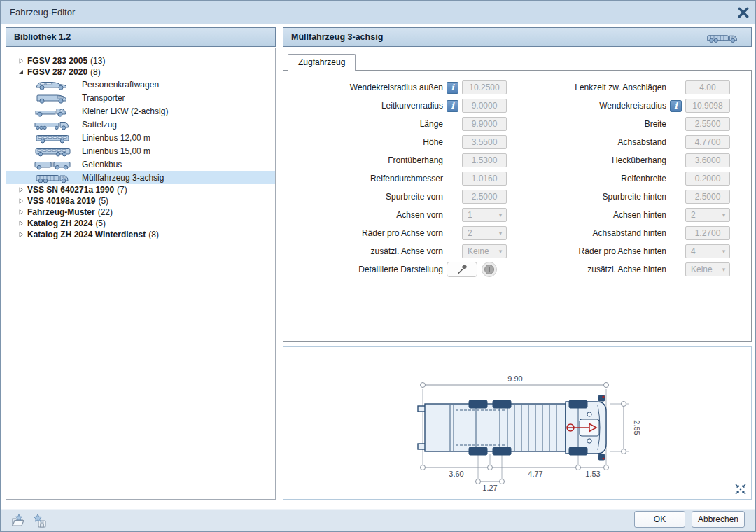  I want to click on breite-field: 2.5500, so click(708, 124).